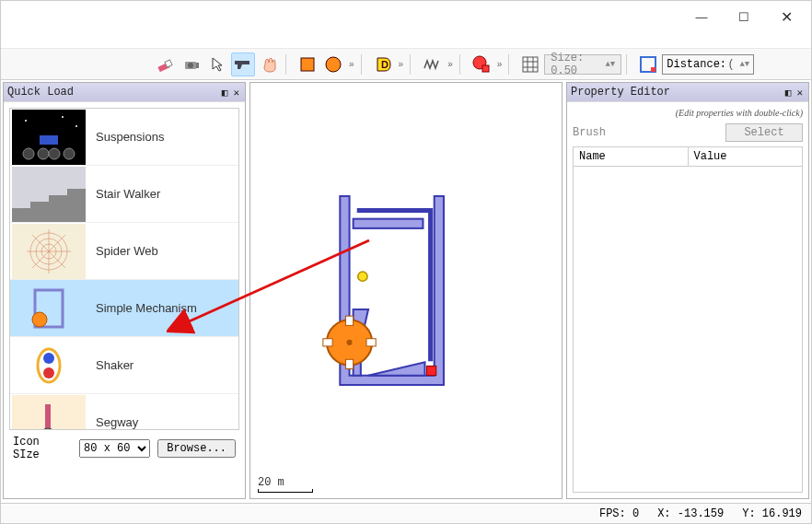 The height and width of the screenshot is (524, 812). What do you see at coordinates (166, 64) in the screenshot?
I see `eraser-tool` at bounding box center [166, 64].